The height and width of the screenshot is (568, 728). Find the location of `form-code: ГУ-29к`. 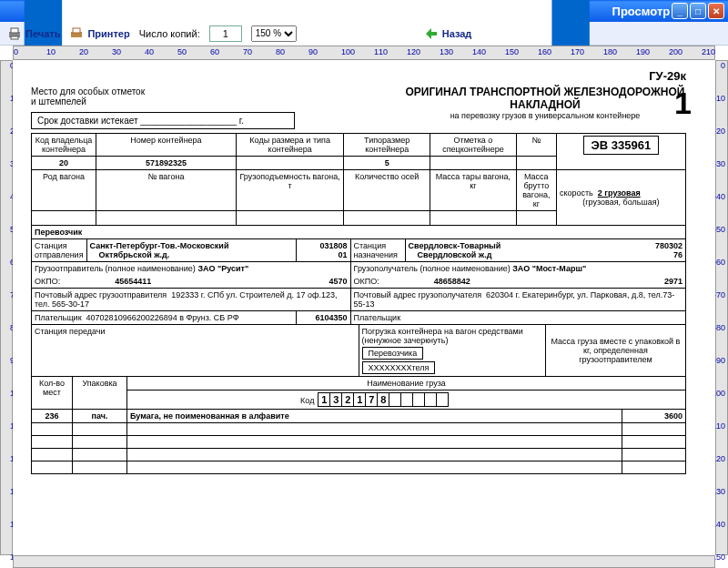

form-code: ГУ-29к is located at coordinates (359, 76).